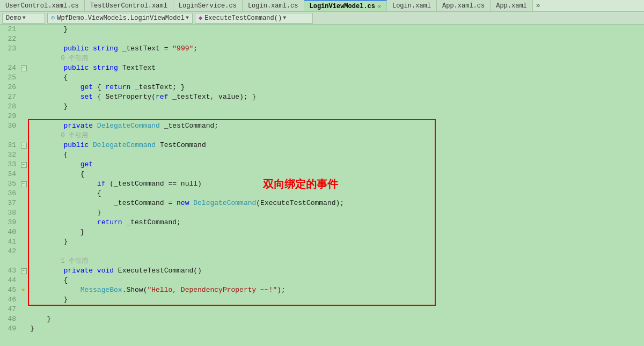  I want to click on tab-overflow-button: », so click(538, 5).